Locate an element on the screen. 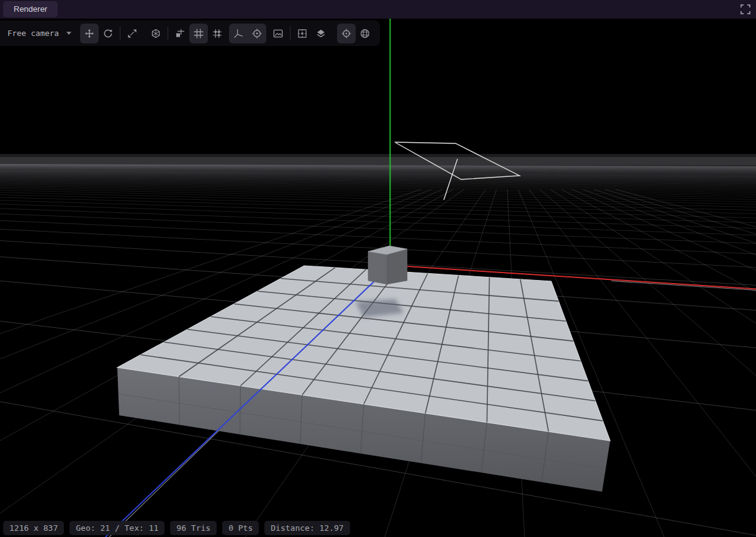  snap-corner-icon is located at coordinates (180, 34).